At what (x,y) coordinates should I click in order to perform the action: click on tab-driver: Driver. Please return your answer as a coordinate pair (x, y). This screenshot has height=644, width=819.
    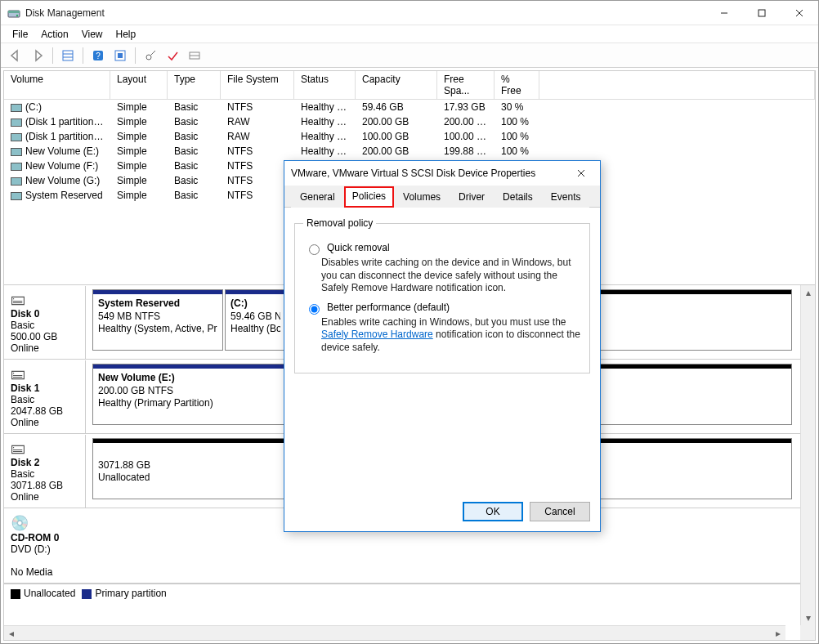
    Looking at the image, I should click on (472, 197).